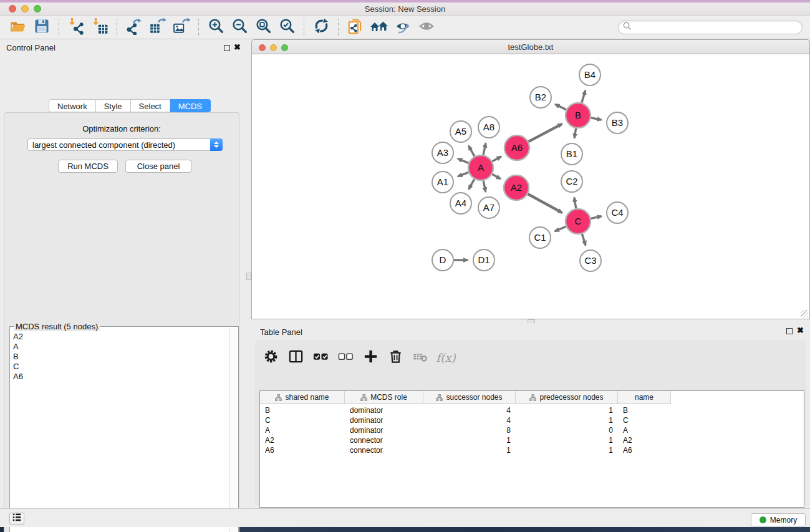  What do you see at coordinates (151, 106) in the screenshot?
I see `tab-select: Select` at bounding box center [151, 106].